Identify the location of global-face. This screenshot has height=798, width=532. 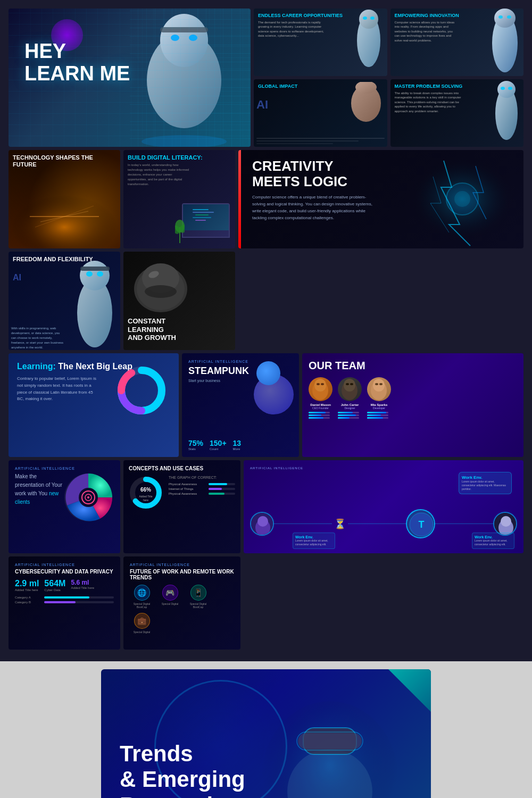
(366, 109).